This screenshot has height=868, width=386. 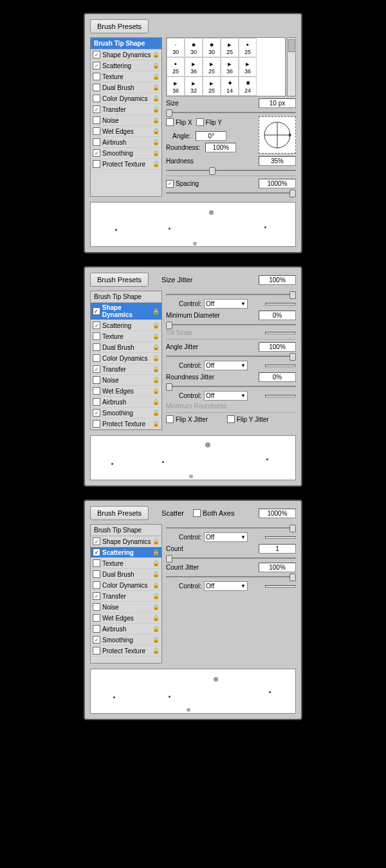 I want to click on size-control-select: Off▼, so click(x=226, y=303).